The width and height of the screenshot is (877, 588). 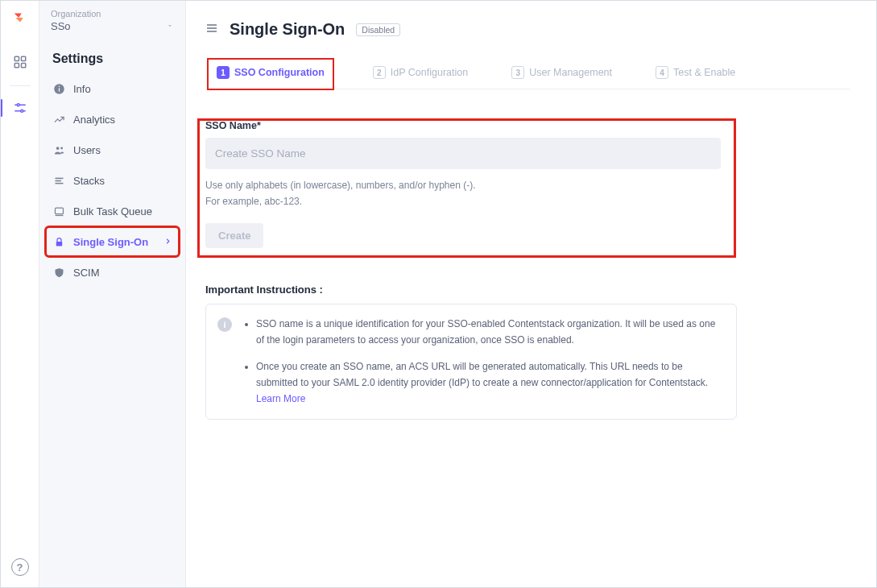 What do you see at coordinates (113, 211) in the screenshot?
I see `sidebar-item-bulk-task-queue: Bulk Task Queue` at bounding box center [113, 211].